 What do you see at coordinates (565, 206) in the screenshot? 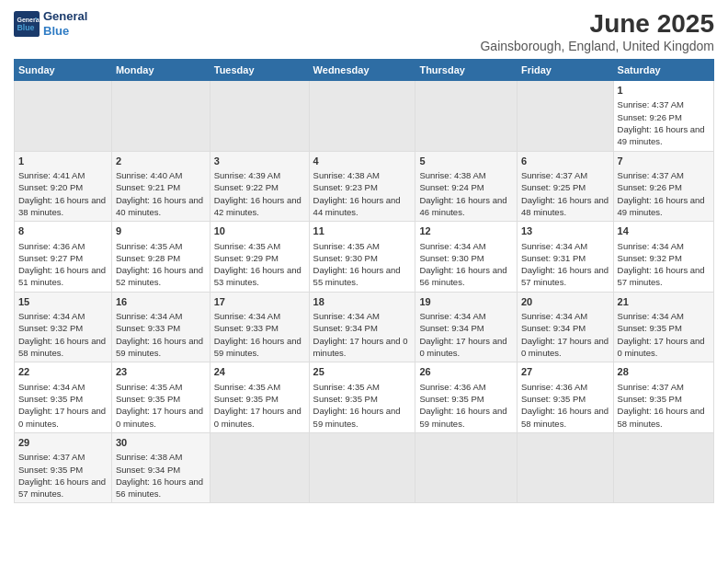
I see `daylight-text: Daylight: 16 hours and 48 minutes.` at bounding box center [565, 206].